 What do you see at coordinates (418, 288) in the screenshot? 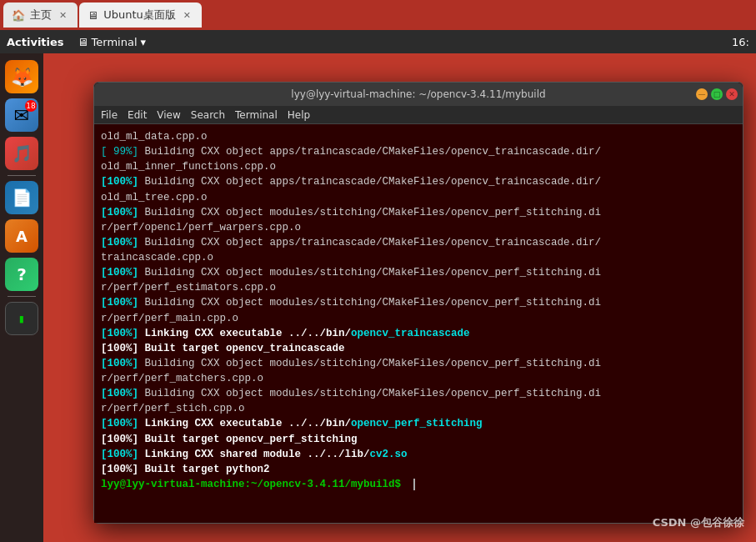
I see `terminal-line-6b: r/perf/perf_estimators.cpp.o` at bounding box center [418, 288].